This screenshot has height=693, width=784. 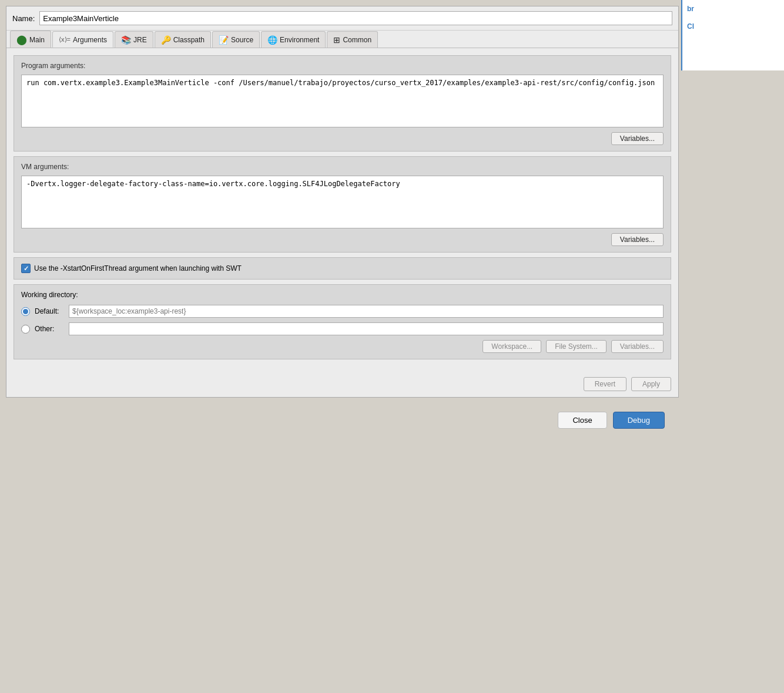 What do you see at coordinates (49, 311) in the screenshot?
I see `default-radio-label: Default:` at bounding box center [49, 311].